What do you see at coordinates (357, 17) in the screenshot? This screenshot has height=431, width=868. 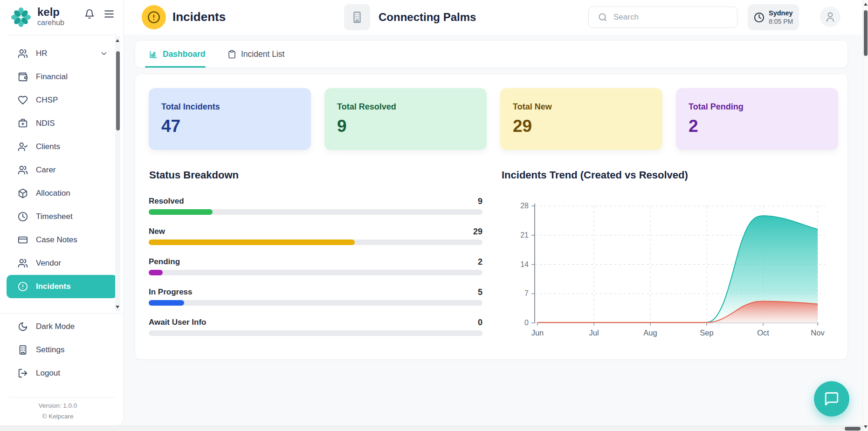 I see `building-2-icon` at bounding box center [357, 17].